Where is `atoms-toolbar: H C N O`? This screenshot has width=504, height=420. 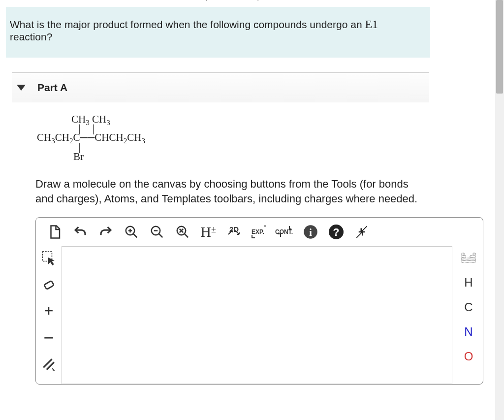 atoms-toolbar: H C N O is located at coordinates (469, 315).